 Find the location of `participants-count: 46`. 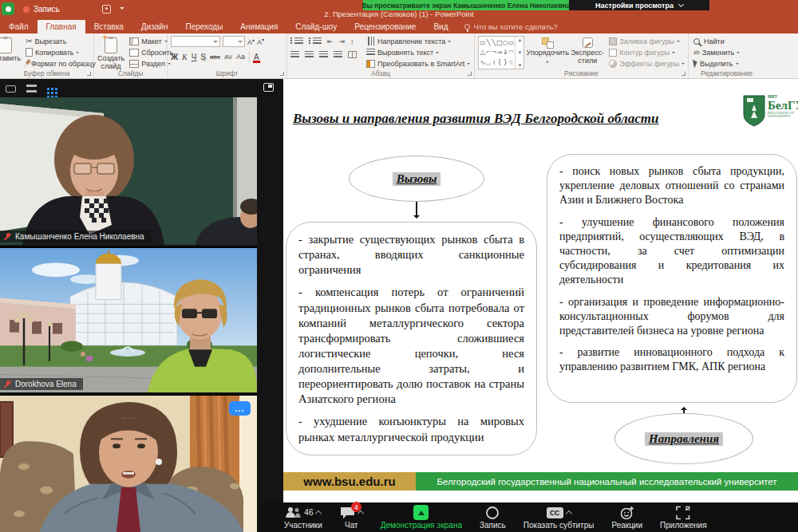

participants-count: 46 is located at coordinates (308, 512).